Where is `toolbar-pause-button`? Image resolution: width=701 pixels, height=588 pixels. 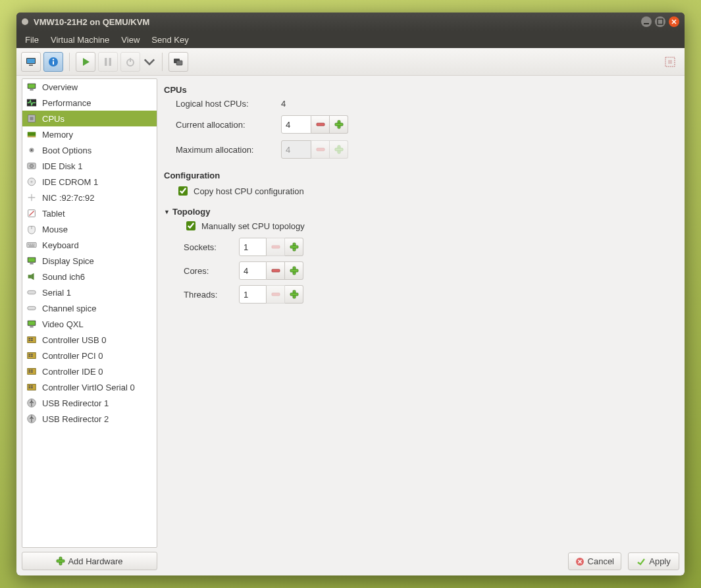 toolbar-pause-button is located at coordinates (108, 62).